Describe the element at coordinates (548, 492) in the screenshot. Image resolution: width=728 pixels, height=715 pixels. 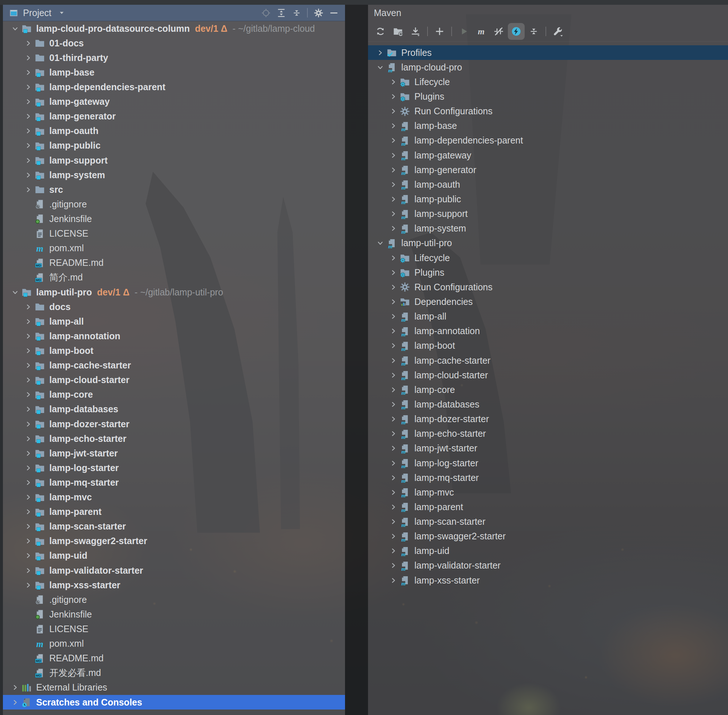
I see `tree-item-lamp-mvc: mlamp-mvc` at that location.